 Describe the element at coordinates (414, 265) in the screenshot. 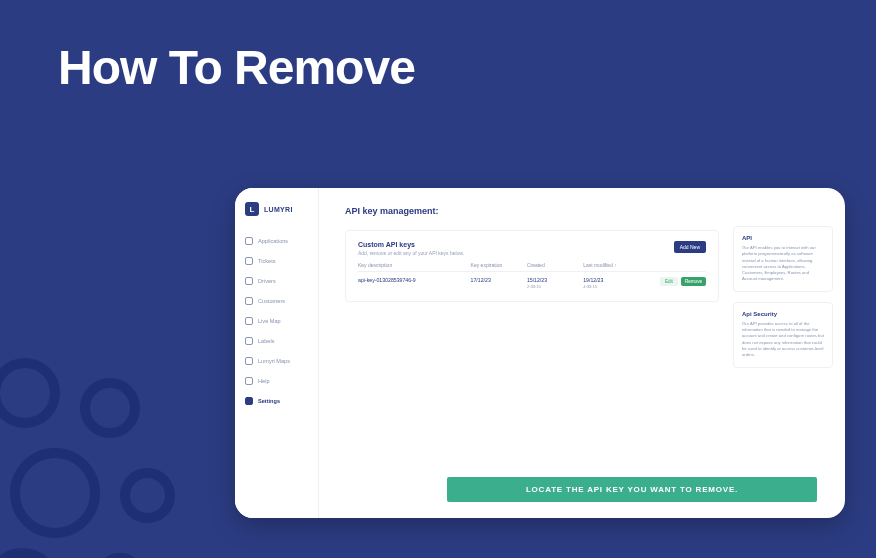

I see `col-description: Key description` at that location.